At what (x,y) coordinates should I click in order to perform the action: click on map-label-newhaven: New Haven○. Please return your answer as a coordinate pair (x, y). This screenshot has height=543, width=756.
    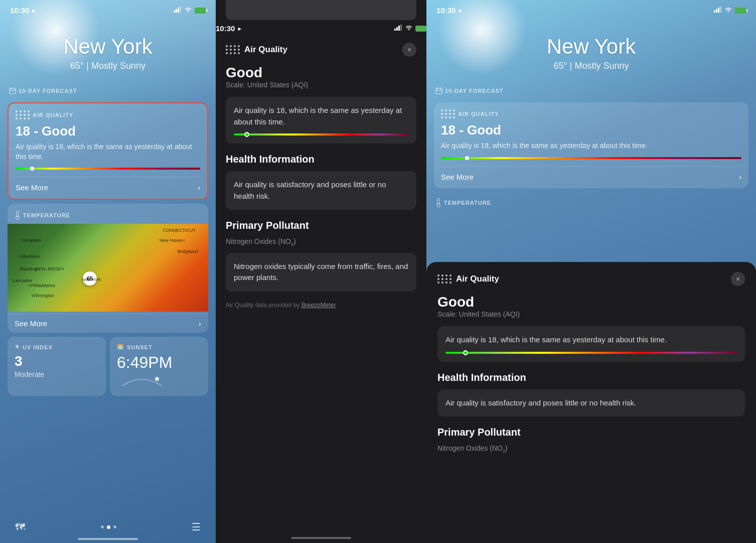
    Looking at the image, I should click on (173, 240).